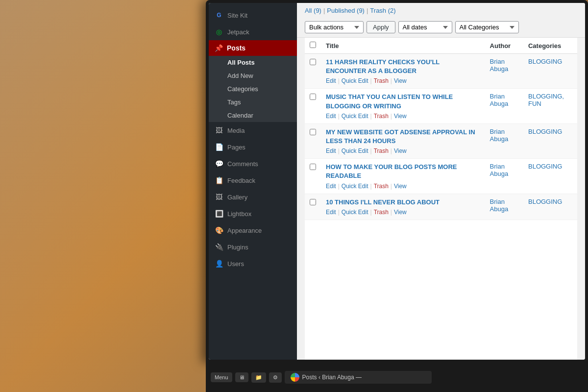  What do you see at coordinates (242, 377) in the screenshot?
I see `taskbar-icon1: 🖥` at bounding box center [242, 377].